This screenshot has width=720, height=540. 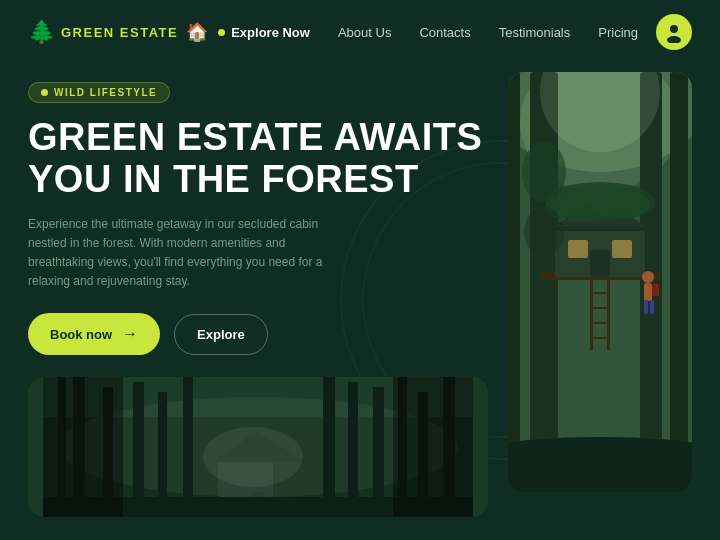 I want to click on hero-title: GREEN ESTATE AWAITS YOU IN THE FOREST, so click(x=258, y=159).